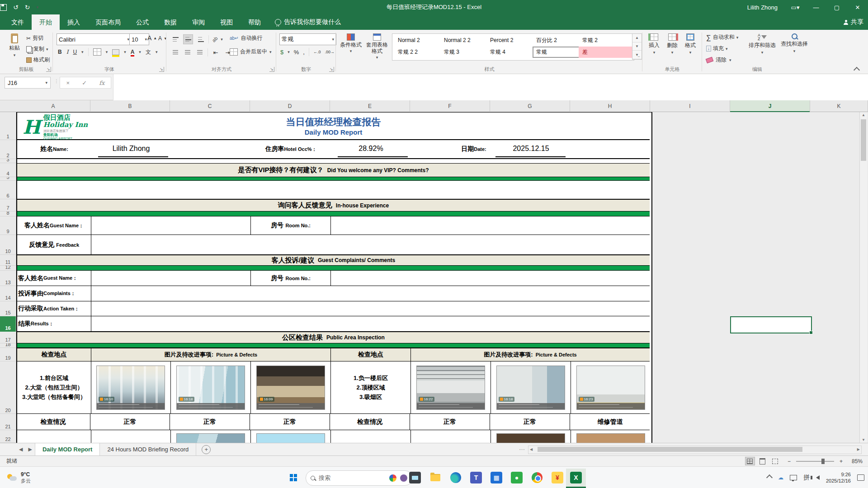 This screenshot has width=868, height=488. What do you see at coordinates (94, 39) in the screenshot?
I see `font-name-select: Calibri▾` at bounding box center [94, 39].